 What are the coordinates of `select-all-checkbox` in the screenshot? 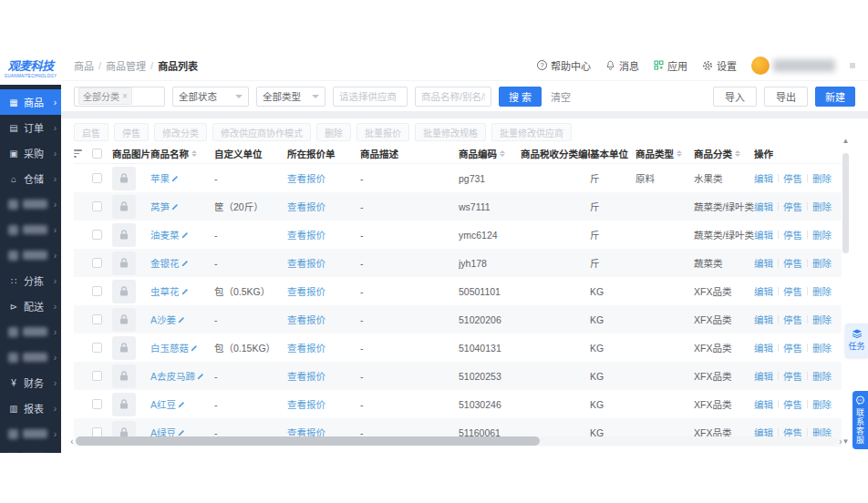 It's located at (97, 153).